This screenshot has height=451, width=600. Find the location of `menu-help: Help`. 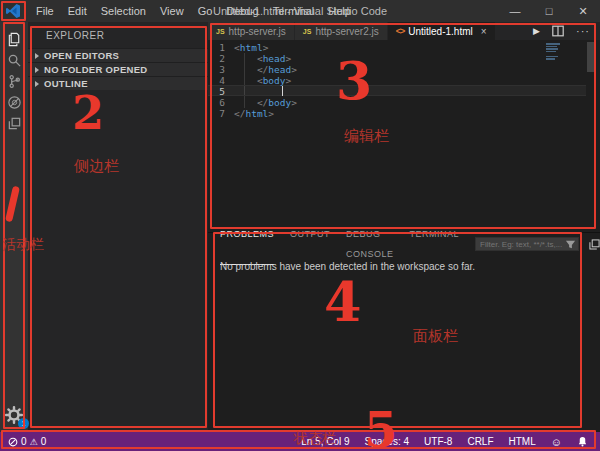

menu-help: Help is located at coordinates (340, 11).